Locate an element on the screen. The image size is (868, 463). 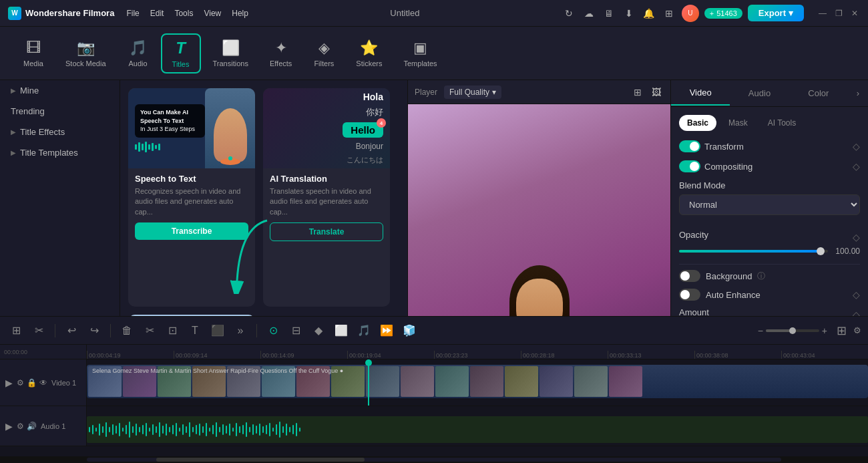
tool-stickers: ⭐ Stickers is located at coordinates (369, 53).